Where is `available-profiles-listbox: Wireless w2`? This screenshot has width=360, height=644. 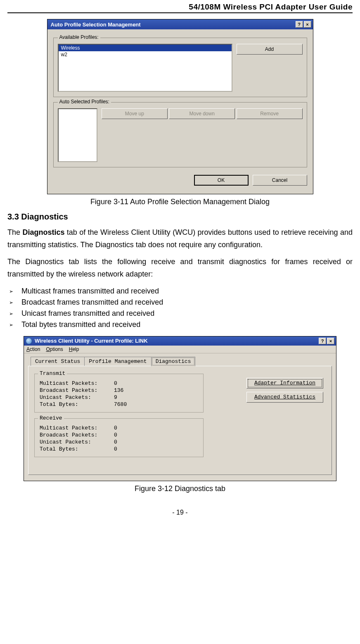
available-profiles-listbox: Wireless w2 is located at coordinates (145, 68).